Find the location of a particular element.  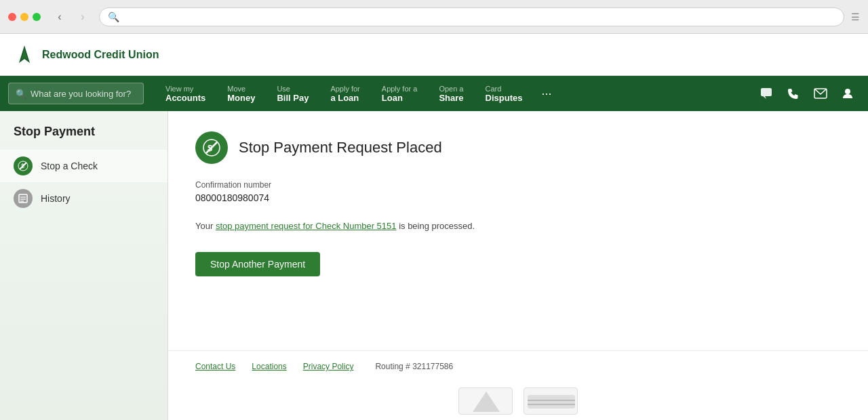

sidebar-item-stop-check: $ Stop a Check is located at coordinates (84, 166).